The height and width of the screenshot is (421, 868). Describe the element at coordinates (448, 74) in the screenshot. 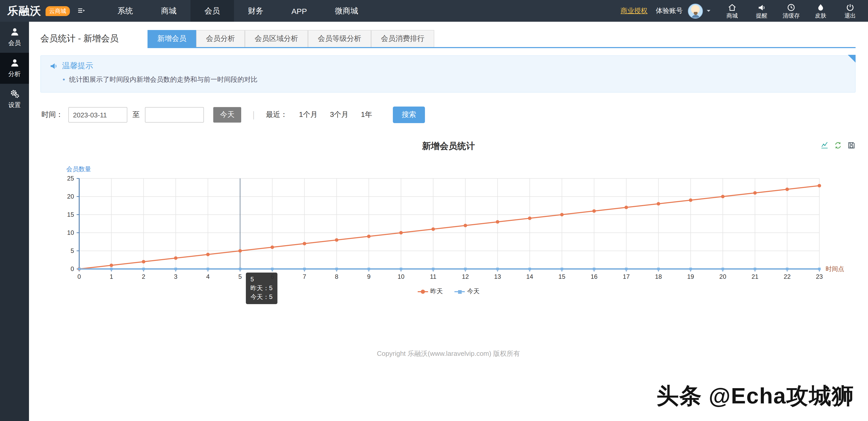

I see `notice-box: 温馨提示 统计图展示了时间段内新增会员数的走势和与前一时间段的对比` at that location.